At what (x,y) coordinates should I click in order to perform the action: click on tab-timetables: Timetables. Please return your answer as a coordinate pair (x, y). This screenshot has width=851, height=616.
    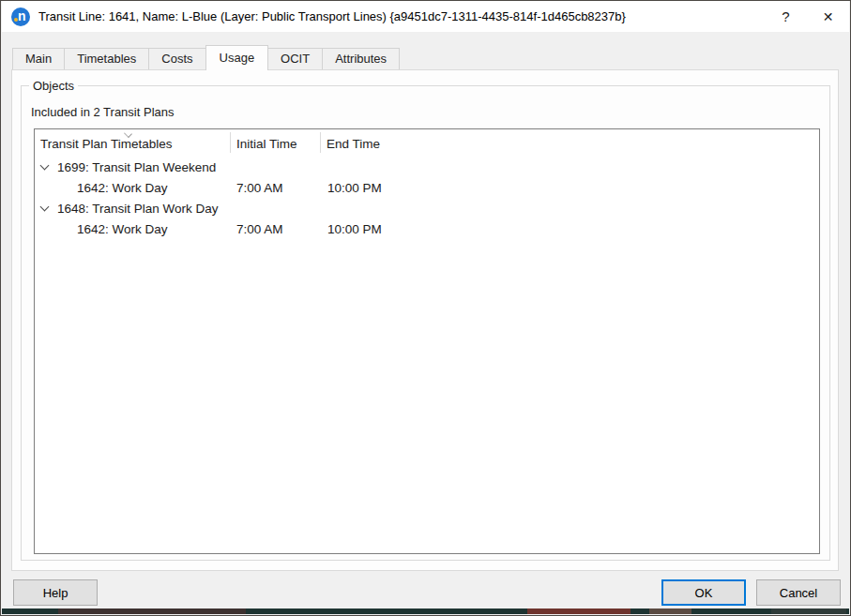
    Looking at the image, I should click on (107, 58).